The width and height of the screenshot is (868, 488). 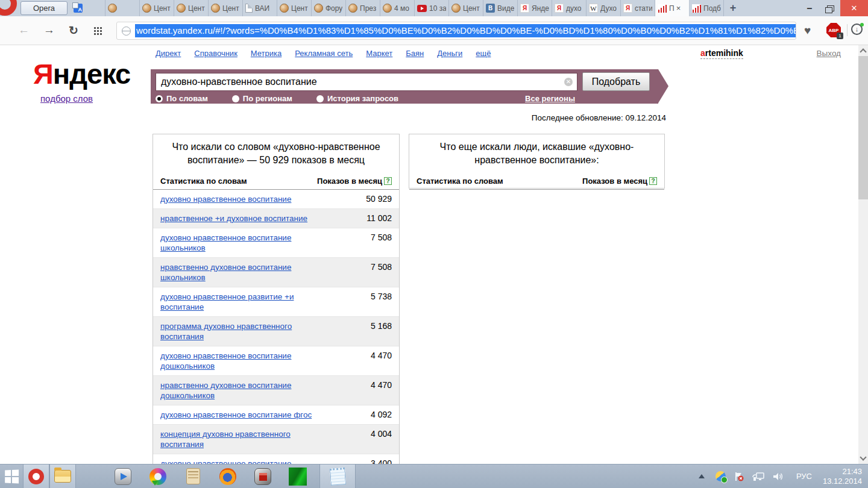 What do you see at coordinates (44, 8) in the screenshot?
I see `opera-menu-button: Opera` at bounding box center [44, 8].